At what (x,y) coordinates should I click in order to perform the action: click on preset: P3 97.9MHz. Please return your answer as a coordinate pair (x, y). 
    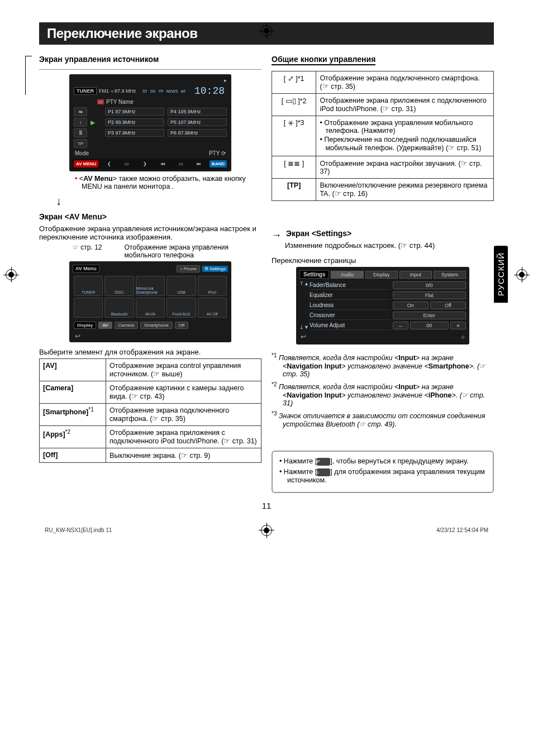
    Looking at the image, I should click on (135, 133).